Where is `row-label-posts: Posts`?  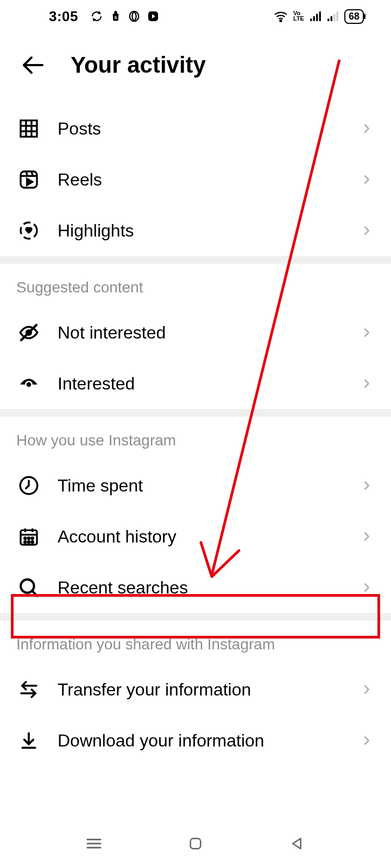 row-label-posts: Posts is located at coordinates (200, 129).